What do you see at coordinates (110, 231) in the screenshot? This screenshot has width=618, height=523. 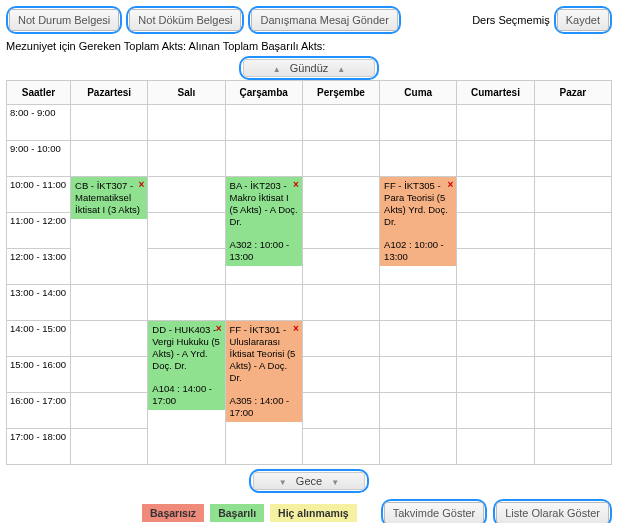 I see `event-cell: × CB - İKT307 - Matematiksel İktisat I (…` at bounding box center [110, 231].